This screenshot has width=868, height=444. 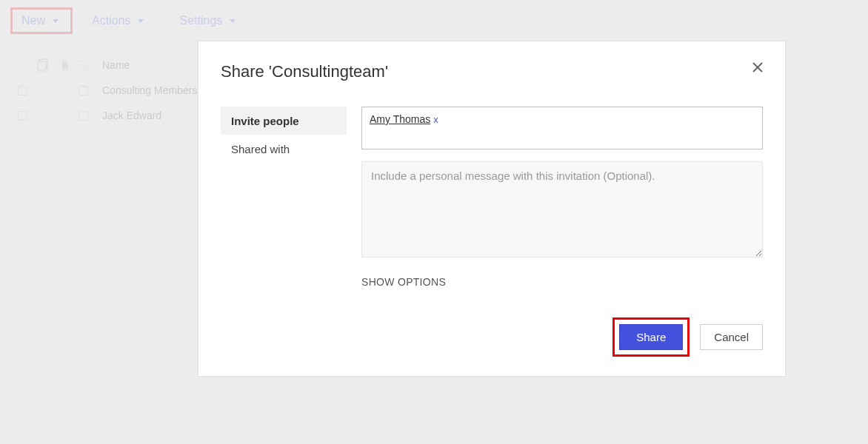 What do you see at coordinates (400, 119) in the screenshot?
I see `people-chip-name: Amy Thomas` at bounding box center [400, 119].